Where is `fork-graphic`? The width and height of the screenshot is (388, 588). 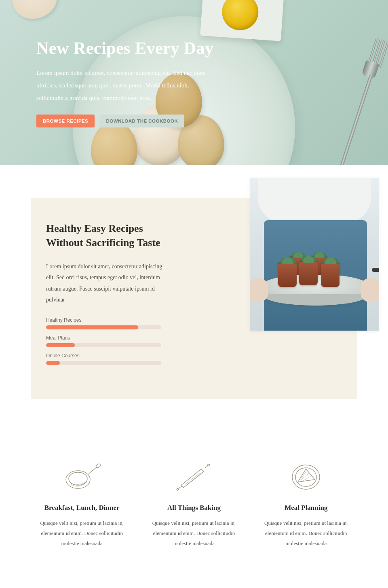 fork-graphic is located at coordinates (361, 102).